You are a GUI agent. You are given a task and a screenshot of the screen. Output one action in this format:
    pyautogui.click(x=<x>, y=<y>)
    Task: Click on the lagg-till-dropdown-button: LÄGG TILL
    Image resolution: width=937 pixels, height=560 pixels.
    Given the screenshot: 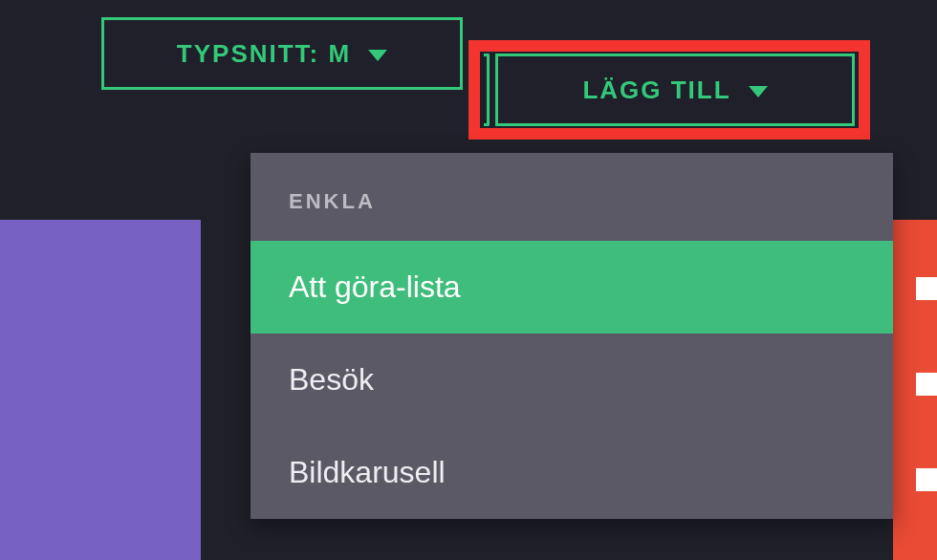 What is the action you would take?
    pyautogui.click(x=675, y=90)
    